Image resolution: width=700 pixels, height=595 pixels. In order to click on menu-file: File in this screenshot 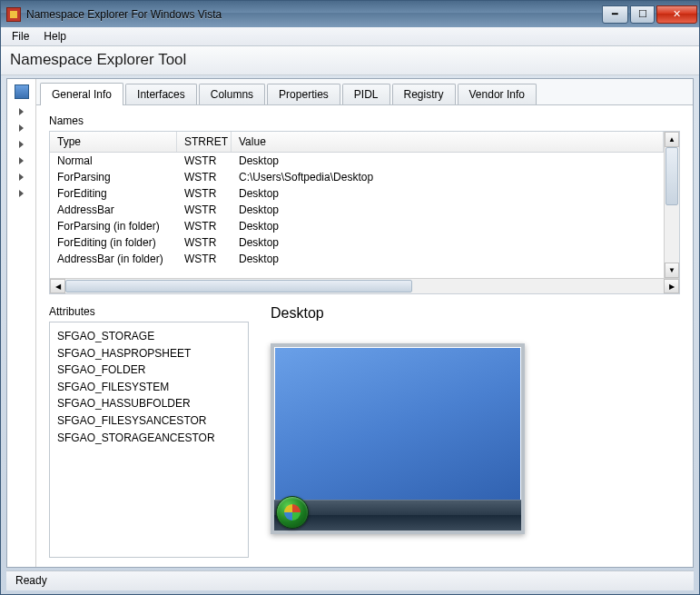, I will do `click(20, 36)`.